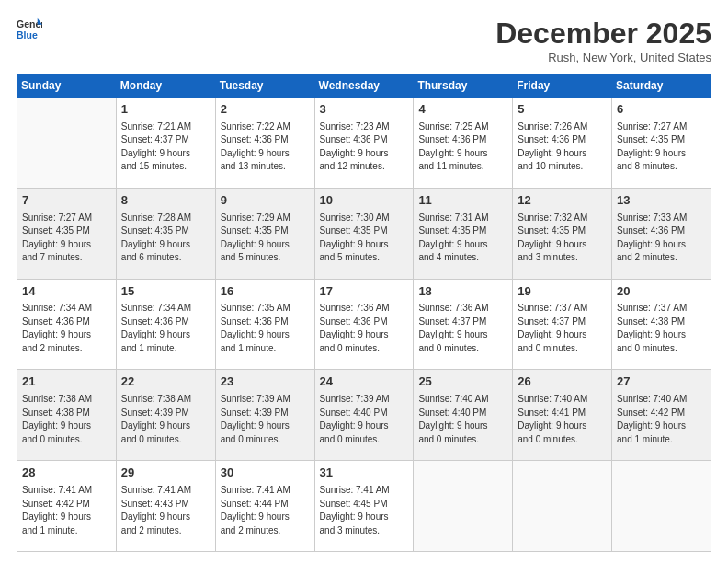 The width and height of the screenshot is (728, 563). Describe the element at coordinates (165, 219) in the screenshot. I see `cell-text: Sunrise: 7:28 AM` at that location.